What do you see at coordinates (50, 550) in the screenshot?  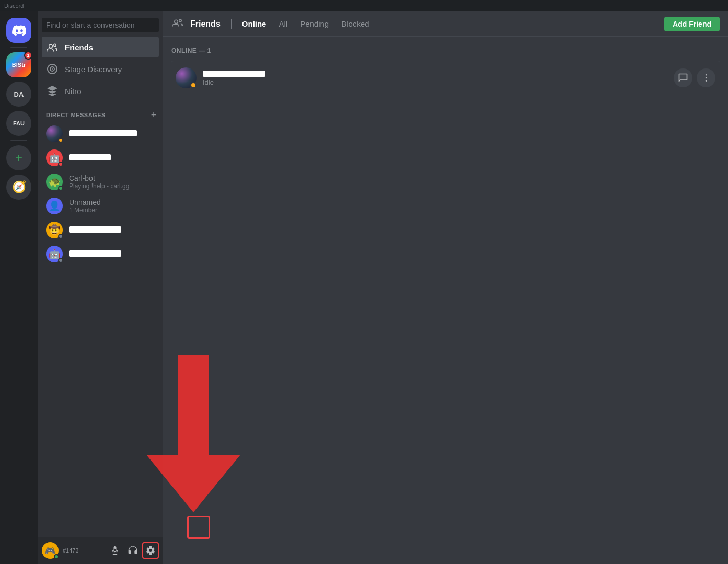 I see `current-user-avatar: 🎮` at bounding box center [50, 550].